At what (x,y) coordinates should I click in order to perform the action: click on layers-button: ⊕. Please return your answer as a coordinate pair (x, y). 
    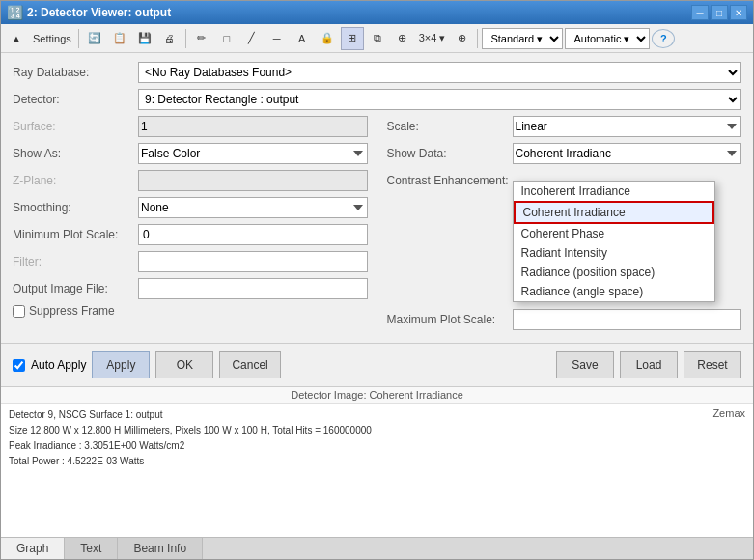
    Looking at the image, I should click on (403, 39).